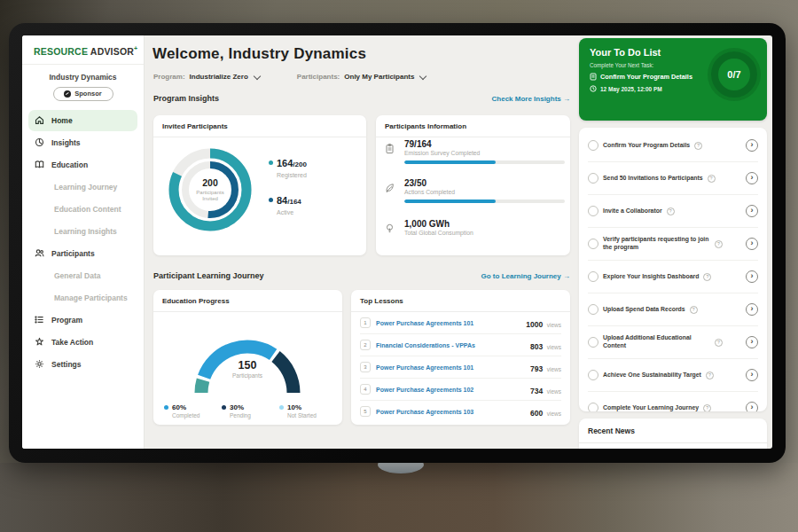 The width and height of the screenshot is (798, 532). Describe the element at coordinates (461, 323) in the screenshot. I see `lesson-row: 1 Power Purchase Agreements 101 1000 vie…` at that location.